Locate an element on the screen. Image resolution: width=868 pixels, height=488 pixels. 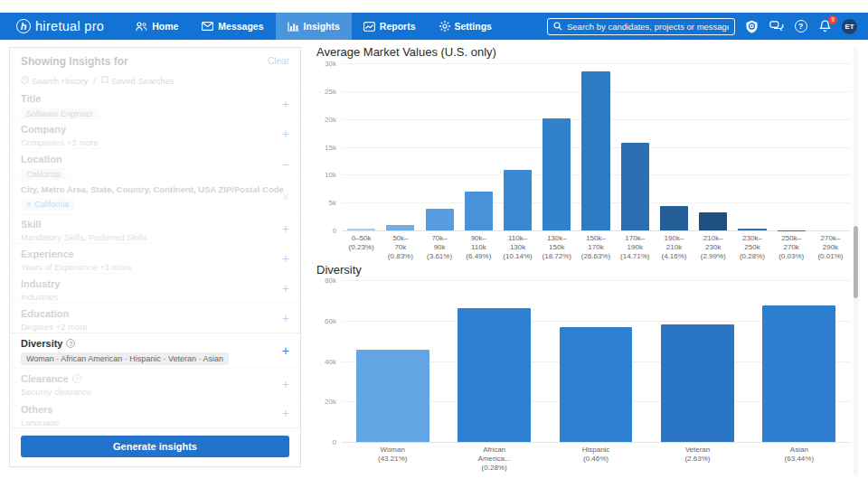
diversity-values-tag: Woman · African American · Hispanic · Ve… is located at coordinates (125, 359).